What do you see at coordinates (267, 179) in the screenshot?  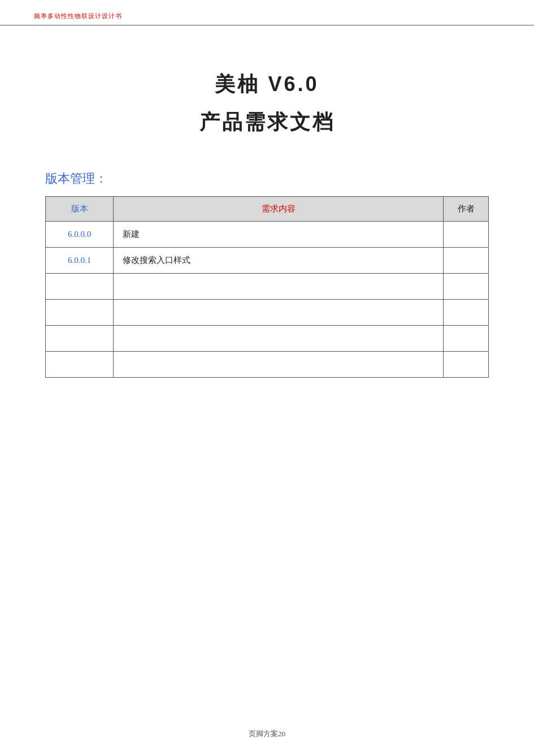 I see `version-section-label: 版本管理：` at bounding box center [267, 179].